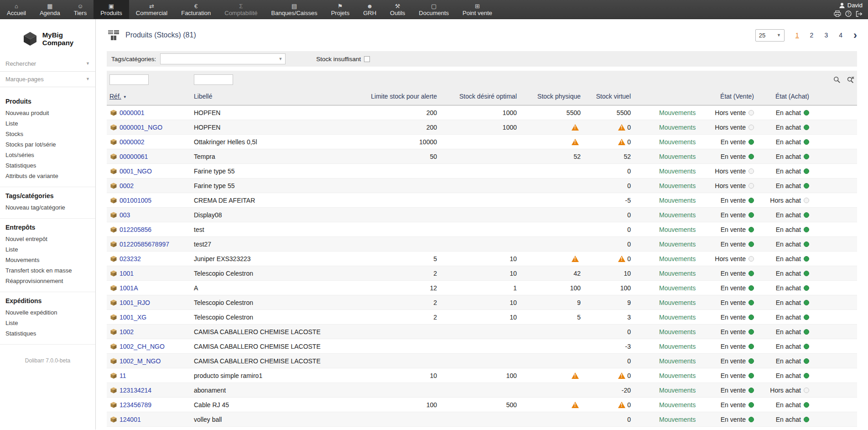 The height and width of the screenshot is (430, 868). I want to click on column-header-limite-stock-pour-alerte: Limite stock pour alerte, so click(390, 97).